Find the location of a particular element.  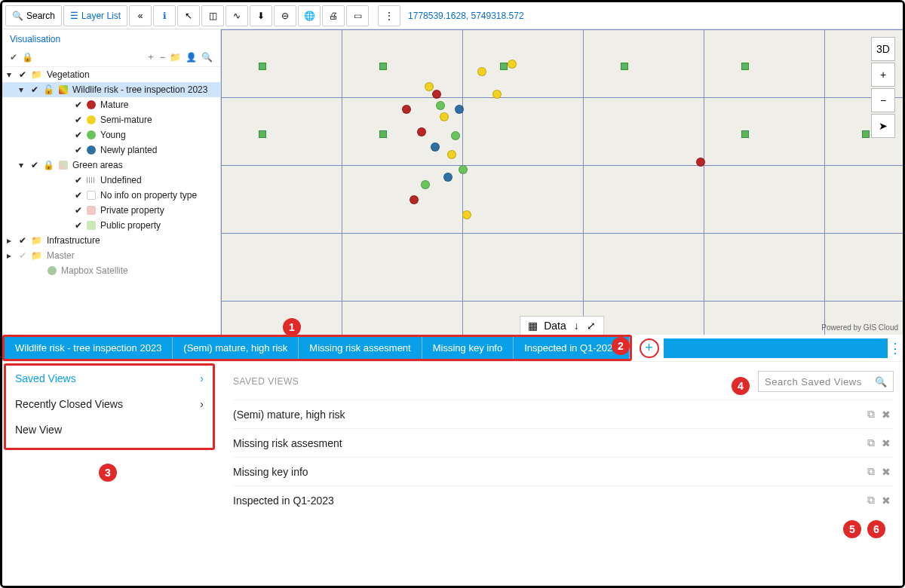

legend-newly-planted: ✔ Newly planted is located at coordinates (112, 150).